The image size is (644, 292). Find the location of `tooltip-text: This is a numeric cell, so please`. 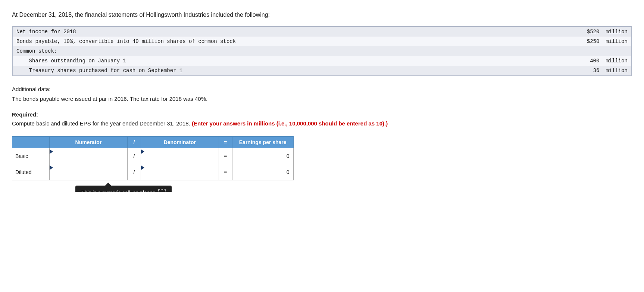

tooltip-text: This is a numeric cell, so please is located at coordinates (118, 191).